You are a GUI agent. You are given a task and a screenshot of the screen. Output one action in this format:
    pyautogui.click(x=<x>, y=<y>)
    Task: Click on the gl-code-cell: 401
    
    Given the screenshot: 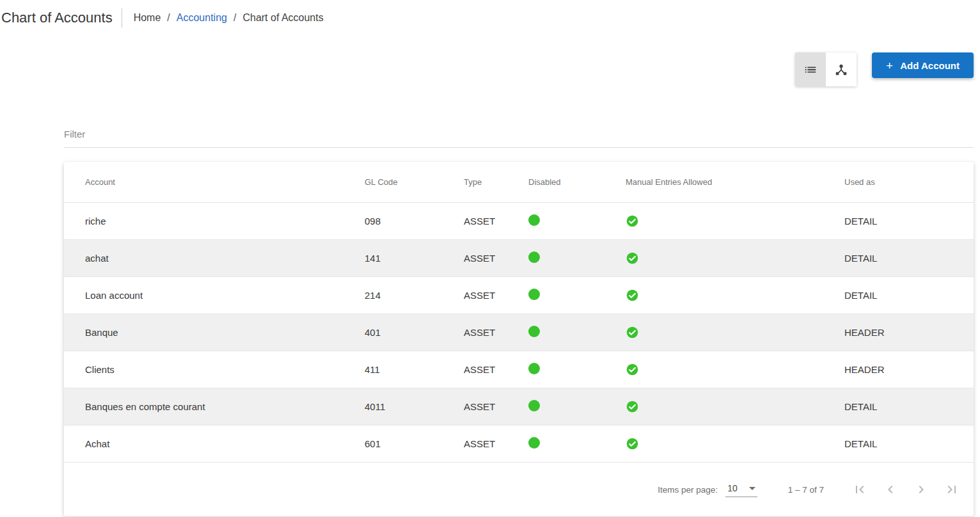 What is the action you would take?
    pyautogui.click(x=415, y=333)
    